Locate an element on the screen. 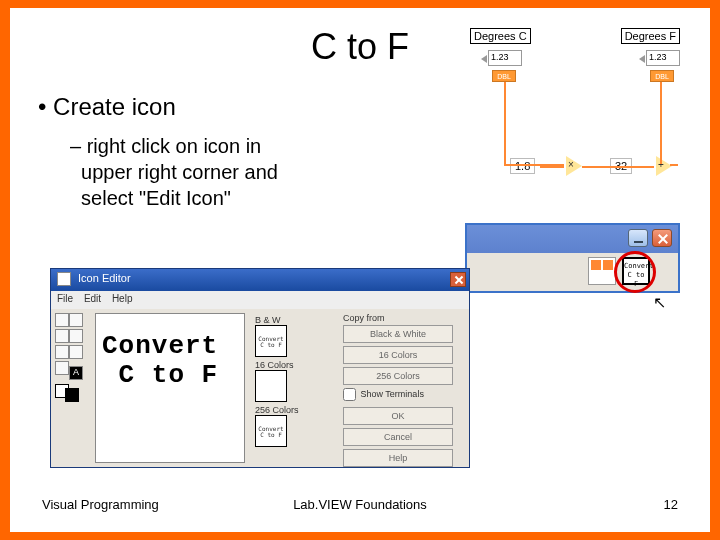  numeric-indicator: 1.23 is located at coordinates (663, 58).